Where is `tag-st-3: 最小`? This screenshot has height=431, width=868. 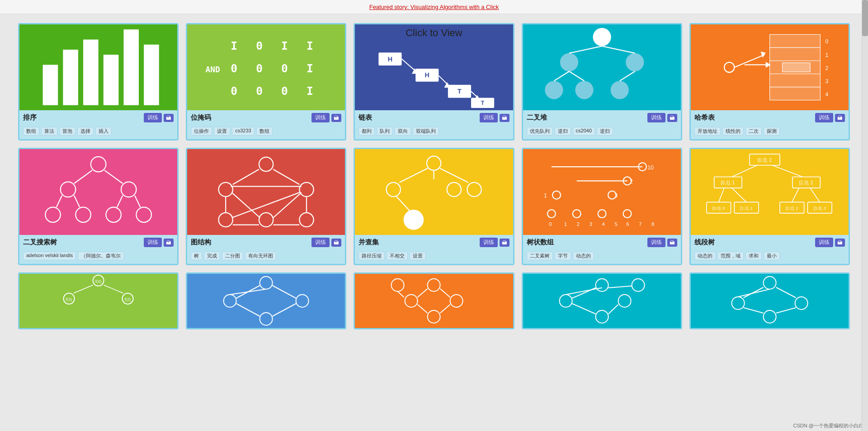
tag-st-3: 最小 is located at coordinates (772, 256).